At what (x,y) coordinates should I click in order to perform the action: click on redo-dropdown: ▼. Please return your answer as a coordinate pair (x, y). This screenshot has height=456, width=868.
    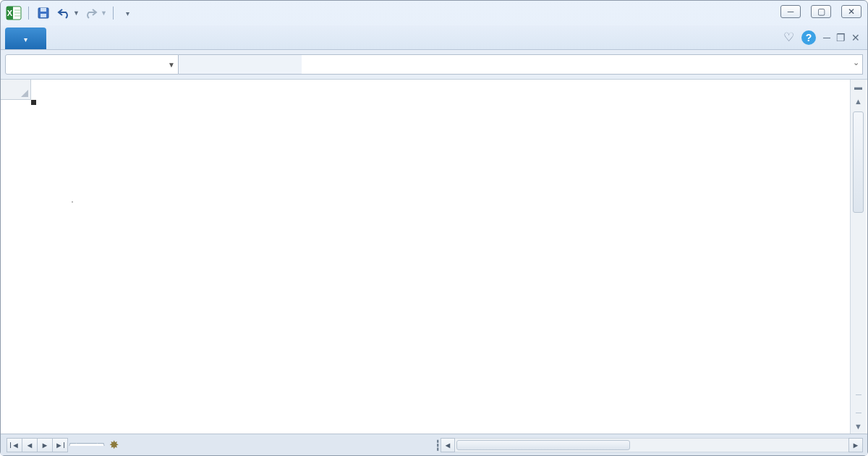
    Looking at the image, I should click on (104, 13).